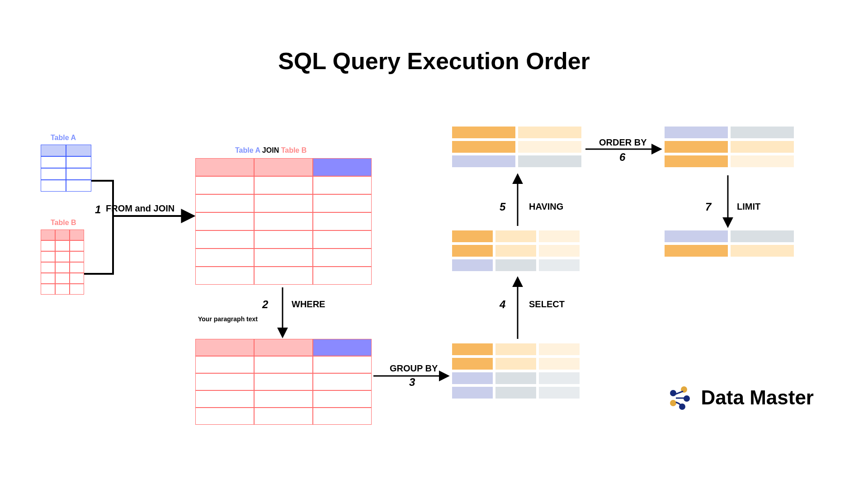 Image resolution: width=868 pixels, height=488 pixels. I want to click on step-5-number: 5, so click(503, 207).